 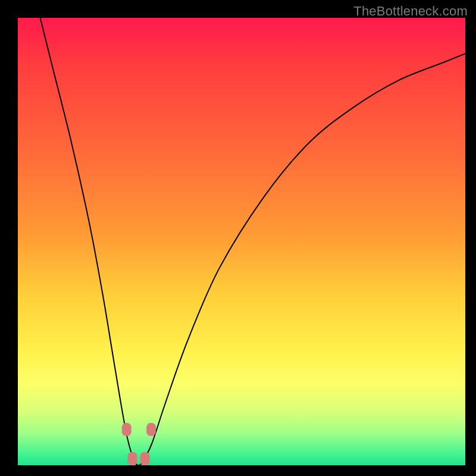 What do you see at coordinates (139, 444) in the screenshot?
I see `curve-markers` at bounding box center [139, 444].